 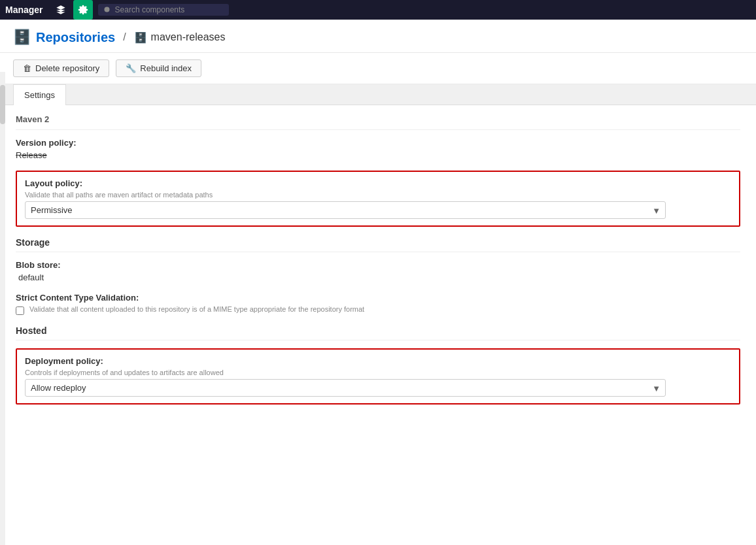 I want to click on page-title: Repositories, so click(x=76, y=38).